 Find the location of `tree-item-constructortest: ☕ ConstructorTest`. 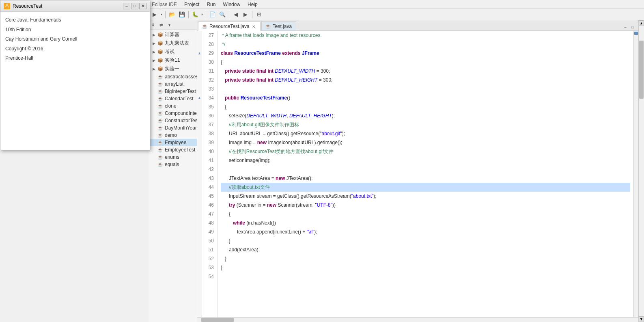

tree-item-constructortest: ☕ ConstructorTest is located at coordinates (173, 121).